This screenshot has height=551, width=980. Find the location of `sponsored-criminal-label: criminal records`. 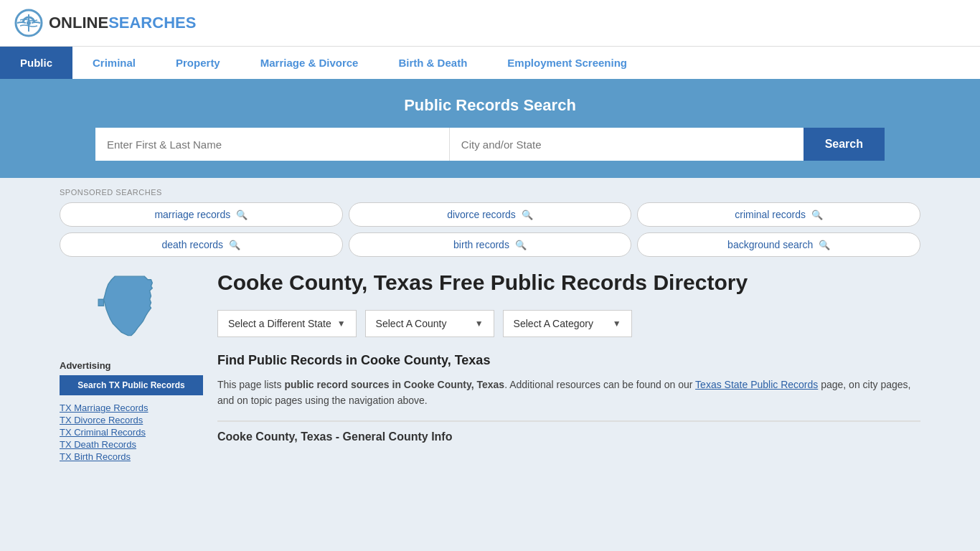

sponsored-criminal-label: criminal records is located at coordinates (771, 215).